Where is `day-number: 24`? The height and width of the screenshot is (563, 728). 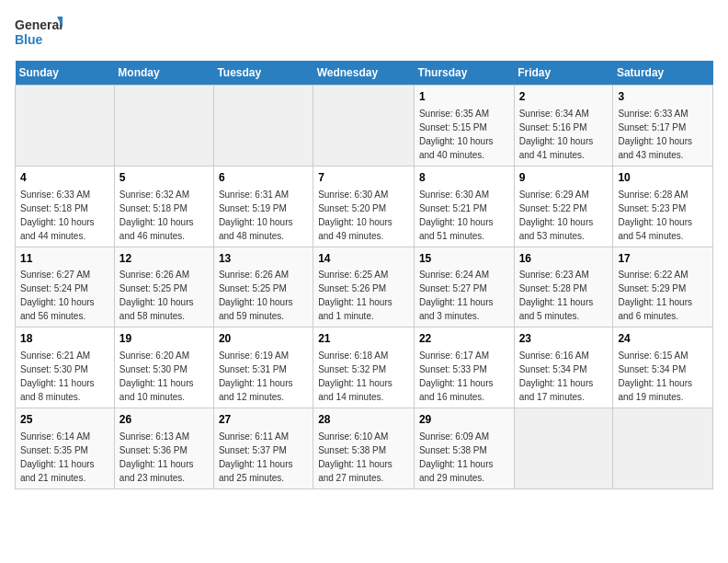
day-number: 24 is located at coordinates (663, 339).